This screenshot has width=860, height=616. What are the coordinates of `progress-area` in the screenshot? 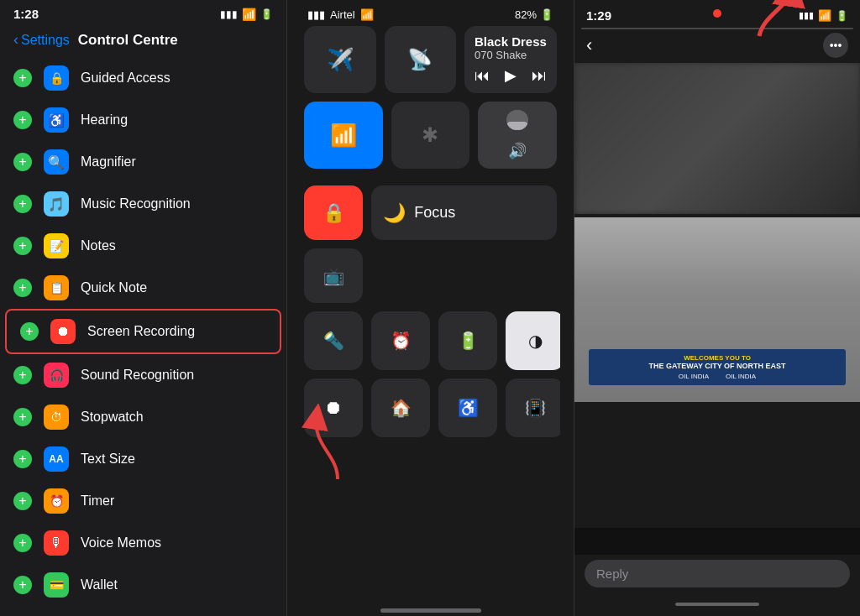 It's located at (717, 29).